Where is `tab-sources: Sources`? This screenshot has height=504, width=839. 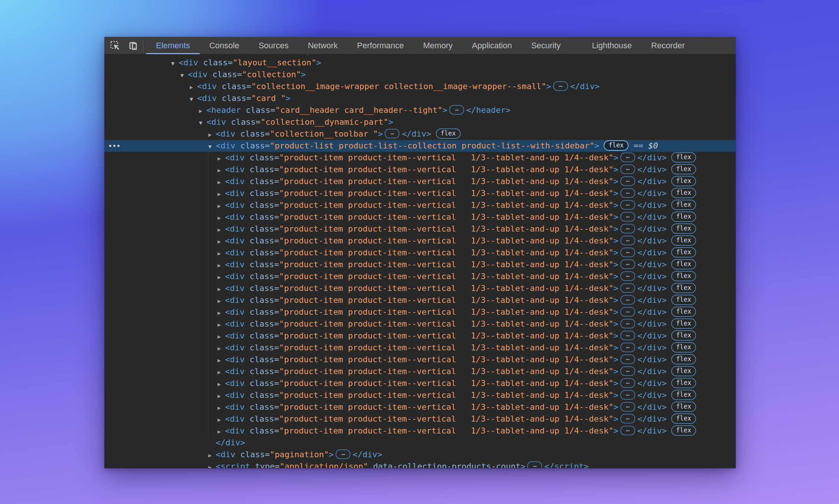 tab-sources: Sources is located at coordinates (273, 46).